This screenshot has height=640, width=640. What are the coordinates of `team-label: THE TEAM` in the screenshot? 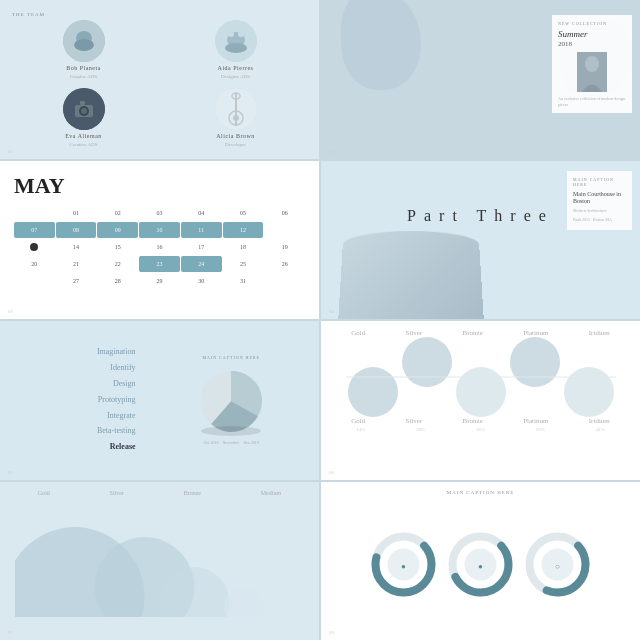 It's located at (28, 14).